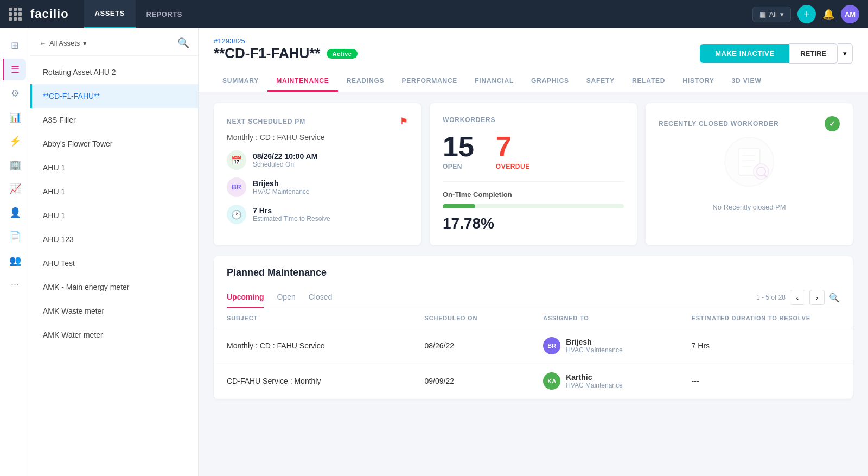 The height and width of the screenshot is (476, 868). I want to click on wo-open-label: OPEN, so click(458, 167).